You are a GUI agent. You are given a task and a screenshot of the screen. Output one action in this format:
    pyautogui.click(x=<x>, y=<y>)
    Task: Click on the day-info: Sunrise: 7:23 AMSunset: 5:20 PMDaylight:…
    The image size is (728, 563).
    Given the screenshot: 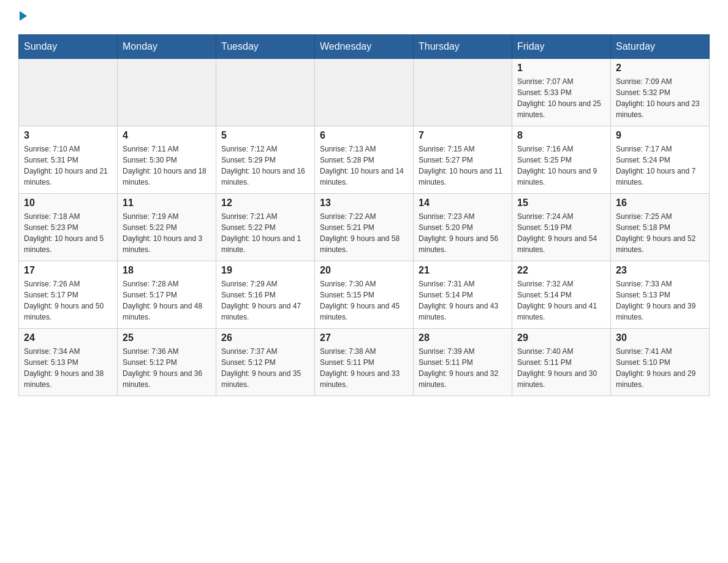 What is the action you would take?
    pyautogui.click(x=463, y=233)
    